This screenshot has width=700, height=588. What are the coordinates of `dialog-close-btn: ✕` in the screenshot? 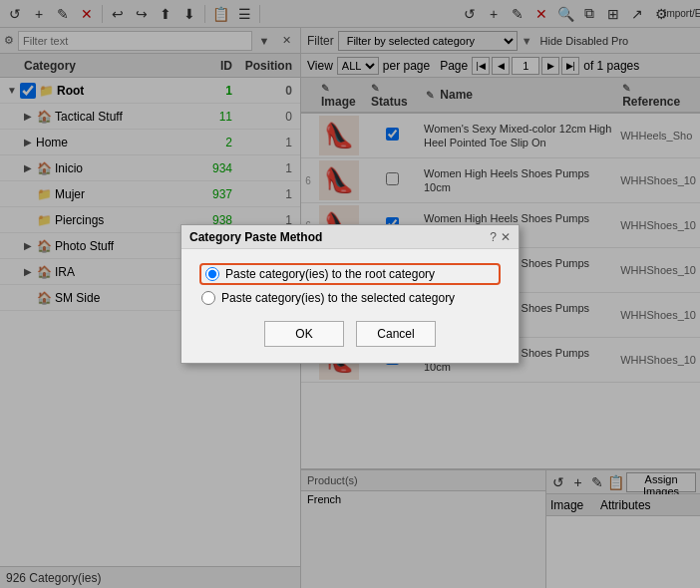 It's located at (506, 237).